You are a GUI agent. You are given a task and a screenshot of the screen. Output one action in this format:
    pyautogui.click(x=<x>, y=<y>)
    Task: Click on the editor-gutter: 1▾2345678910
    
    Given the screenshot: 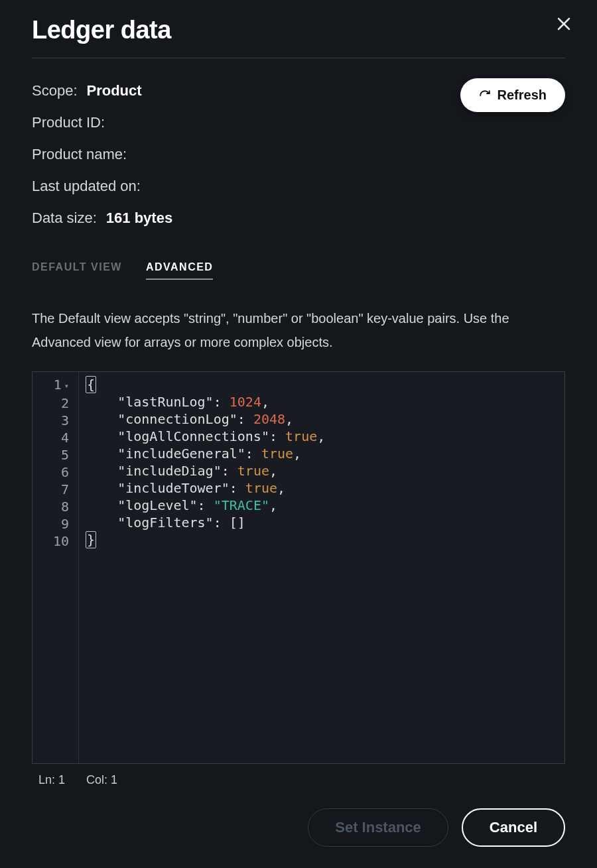 What is the action you would take?
    pyautogui.click(x=56, y=568)
    